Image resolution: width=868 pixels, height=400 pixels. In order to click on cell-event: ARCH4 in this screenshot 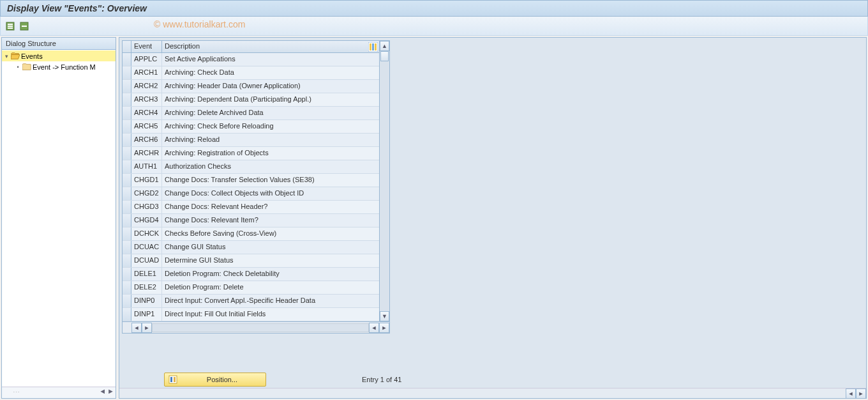, I will do `click(147, 113)`.